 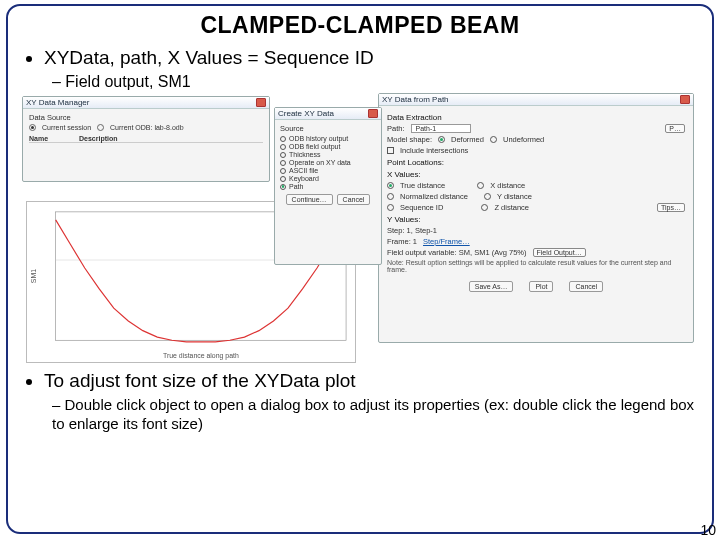 What do you see at coordinates (305, 154) in the screenshot?
I see `label-thickness: Thickness` at bounding box center [305, 154].